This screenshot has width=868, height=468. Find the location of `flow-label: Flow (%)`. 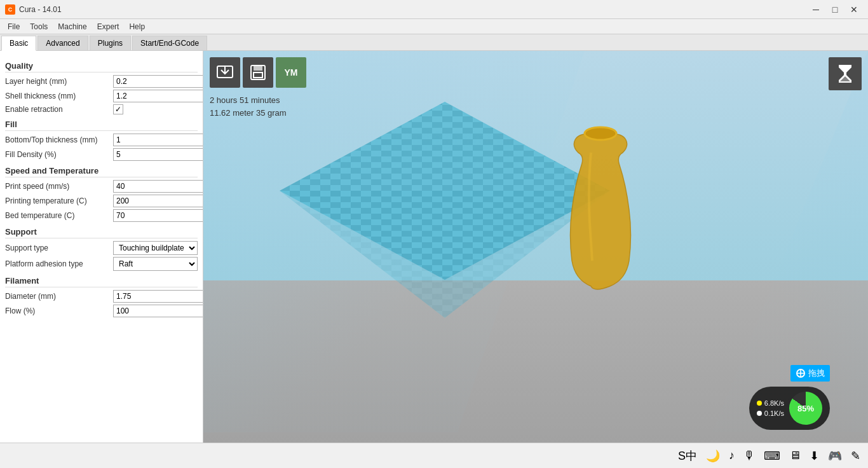

flow-label: Flow (%) is located at coordinates (59, 311).